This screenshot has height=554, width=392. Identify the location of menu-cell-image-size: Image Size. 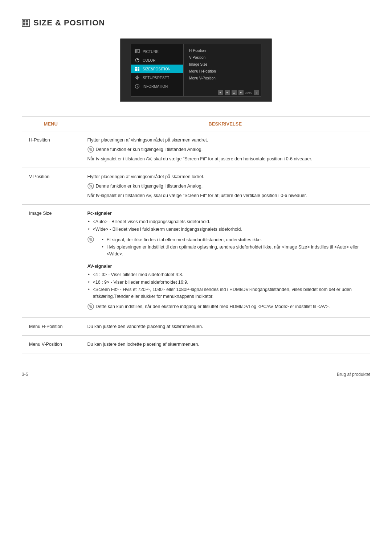
(51, 261).